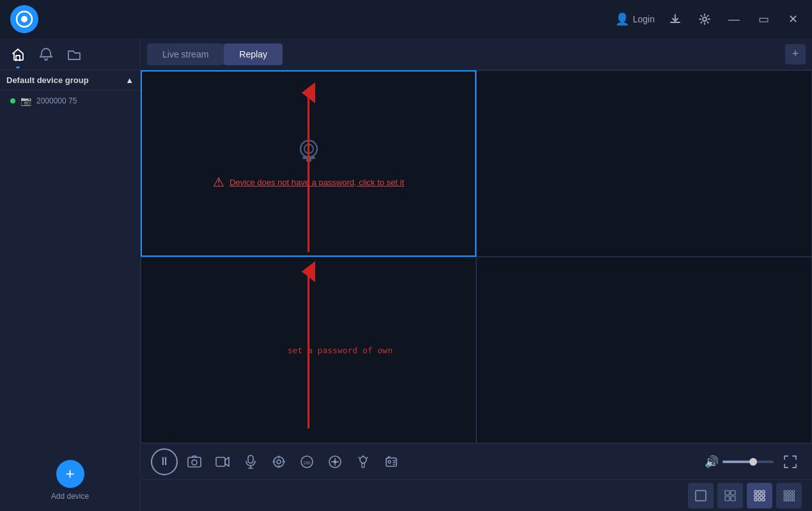  What do you see at coordinates (307, 462) in the screenshot?
I see `lens-180-button: 180` at bounding box center [307, 462].